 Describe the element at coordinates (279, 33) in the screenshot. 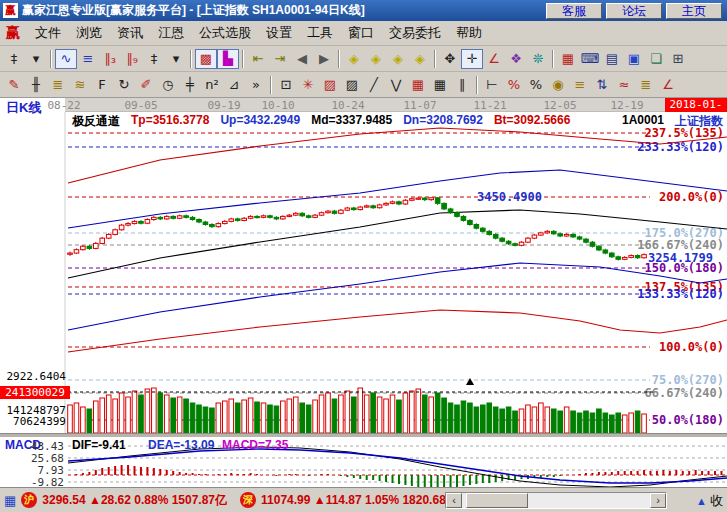

I see `menu-settings: 设置` at that location.